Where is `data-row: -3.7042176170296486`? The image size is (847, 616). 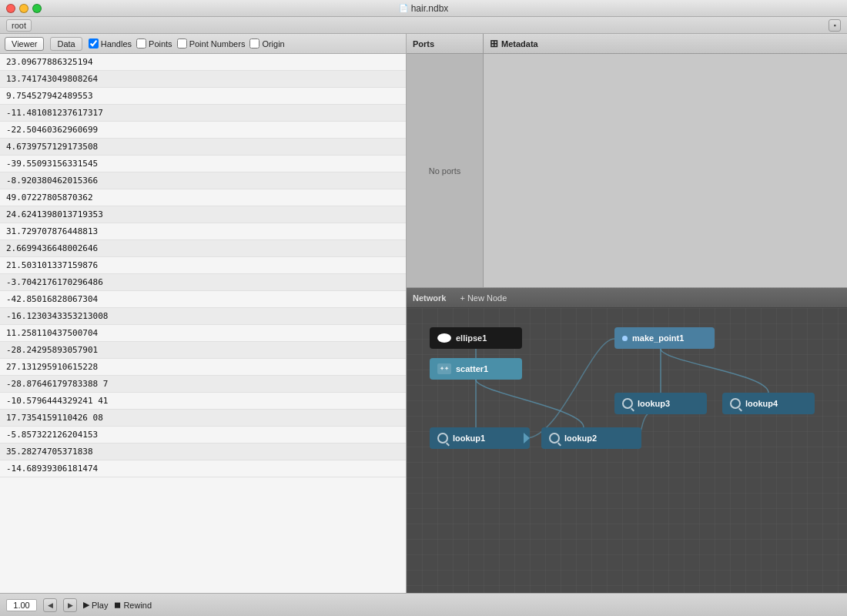
data-row: -3.7042176170296486 is located at coordinates (203, 283).